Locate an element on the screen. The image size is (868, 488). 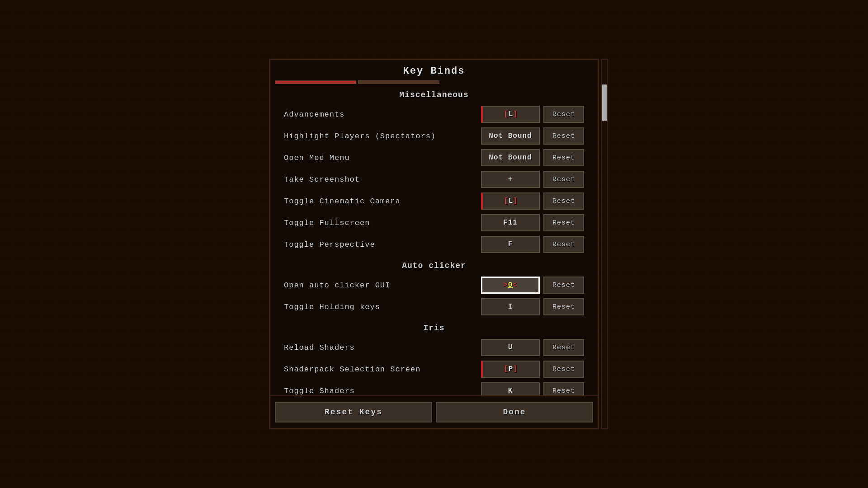
label-reload-shaders: Reload Shaders is located at coordinates (382, 348).